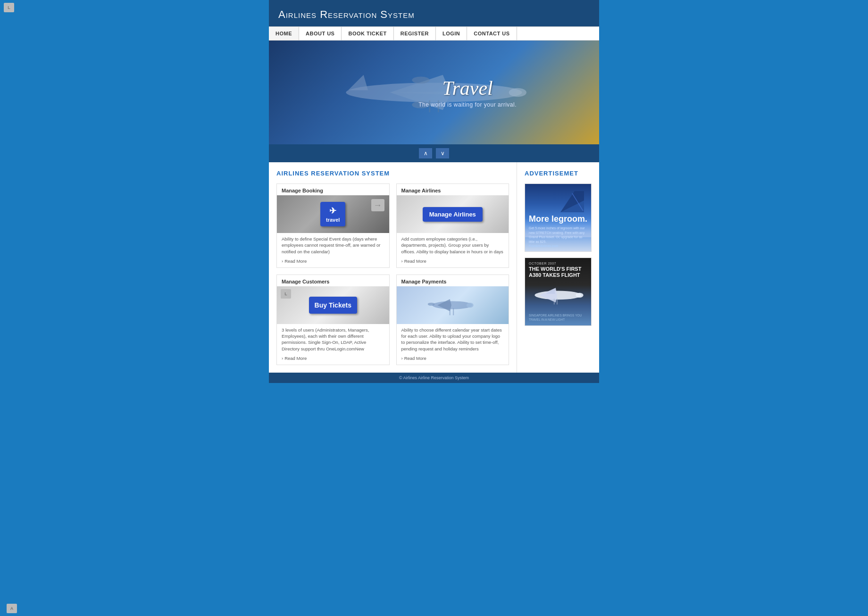  What do you see at coordinates (453, 190) in the screenshot?
I see `card-manage-airlines-title: Manage Airlines` at bounding box center [453, 190].